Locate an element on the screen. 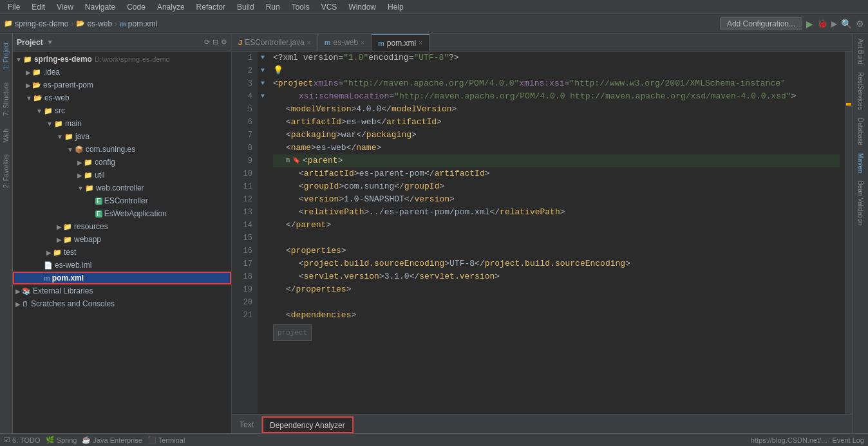 This screenshot has height=446, width=868. rest-services-tool: RestServices is located at coordinates (860, 91).